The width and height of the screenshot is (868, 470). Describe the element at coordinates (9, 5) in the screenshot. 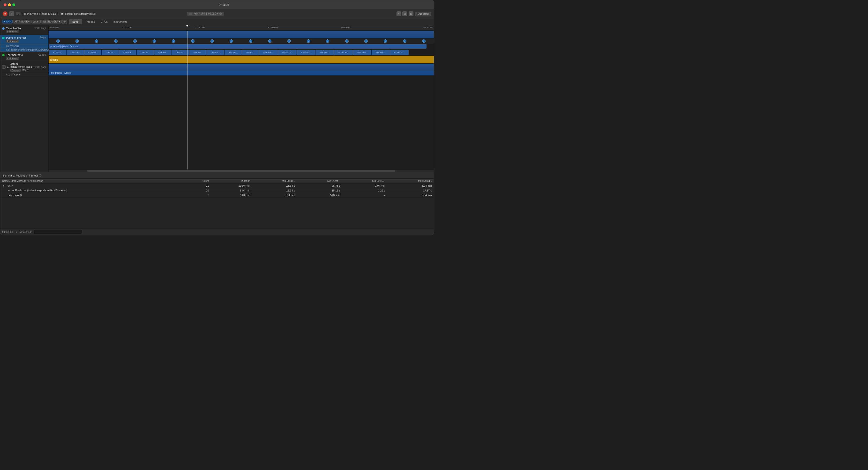

I see `minimize-button` at that location.